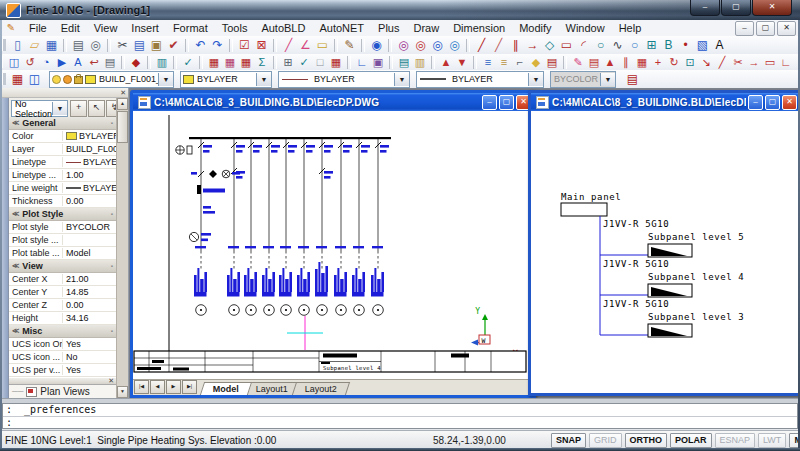  I want to click on mdi-close-button: ✕, so click(786, 28).